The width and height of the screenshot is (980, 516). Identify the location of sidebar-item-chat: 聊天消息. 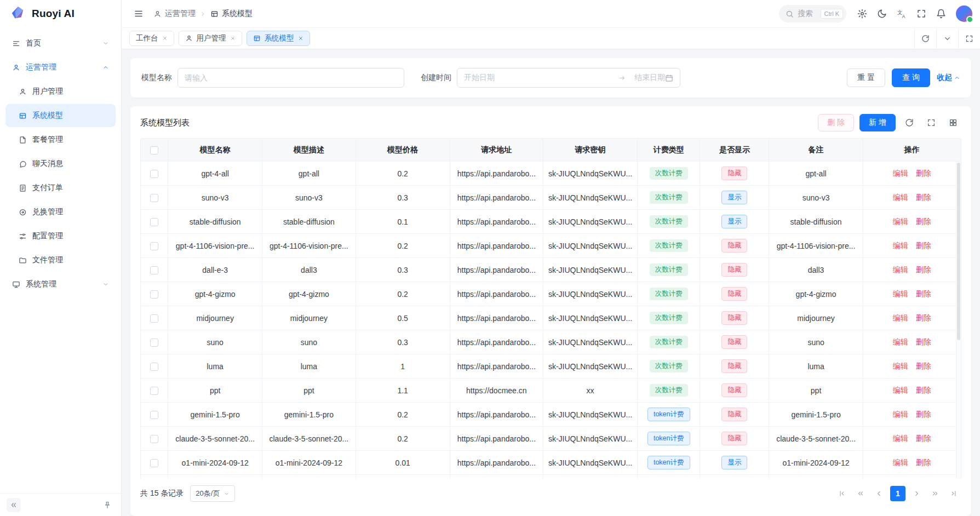
(60, 164).